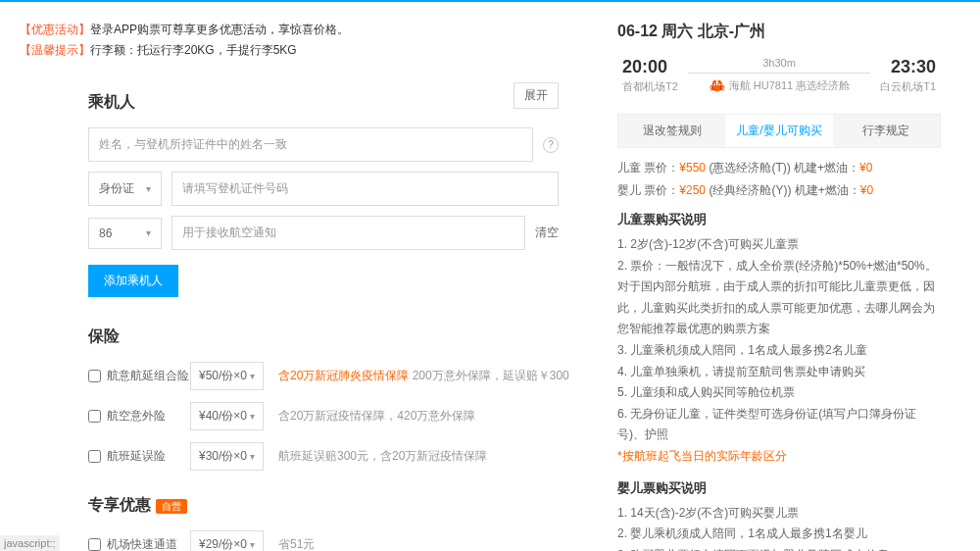 This screenshot has height=551, width=980. What do you see at coordinates (907, 67) in the screenshot?
I see `arr-time: 23:30` at bounding box center [907, 67].